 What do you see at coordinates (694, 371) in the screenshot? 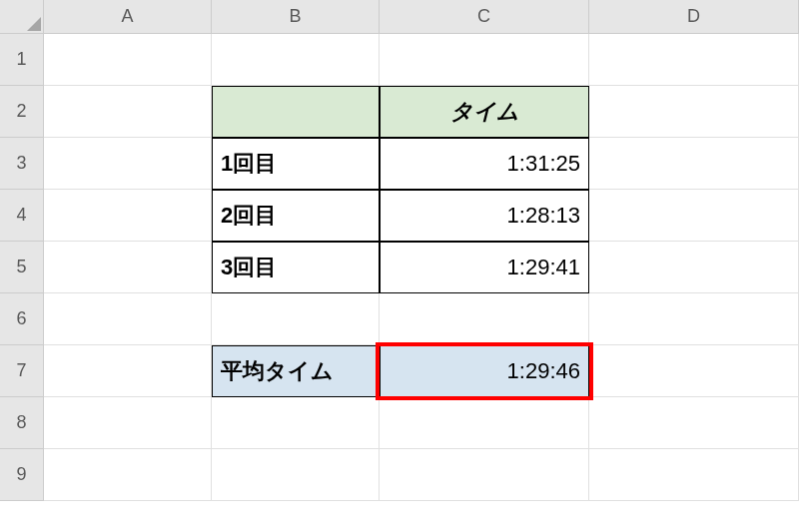
I see `cell-d7` at bounding box center [694, 371].